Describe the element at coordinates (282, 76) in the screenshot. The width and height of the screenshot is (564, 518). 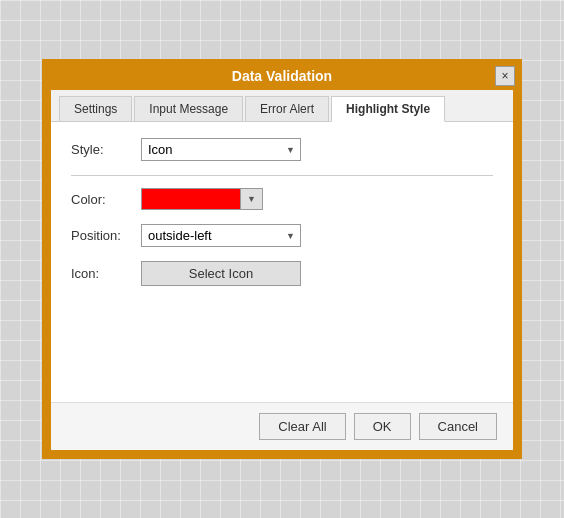
I see `title-bar: Data Validation ×` at that location.